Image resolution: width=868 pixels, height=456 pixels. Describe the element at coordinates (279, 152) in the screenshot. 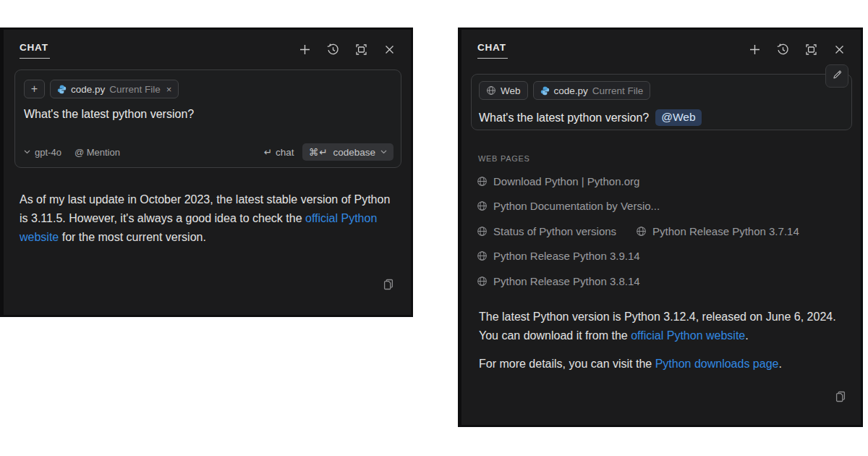

I see `chat-submit-hint: ↵chat` at that location.